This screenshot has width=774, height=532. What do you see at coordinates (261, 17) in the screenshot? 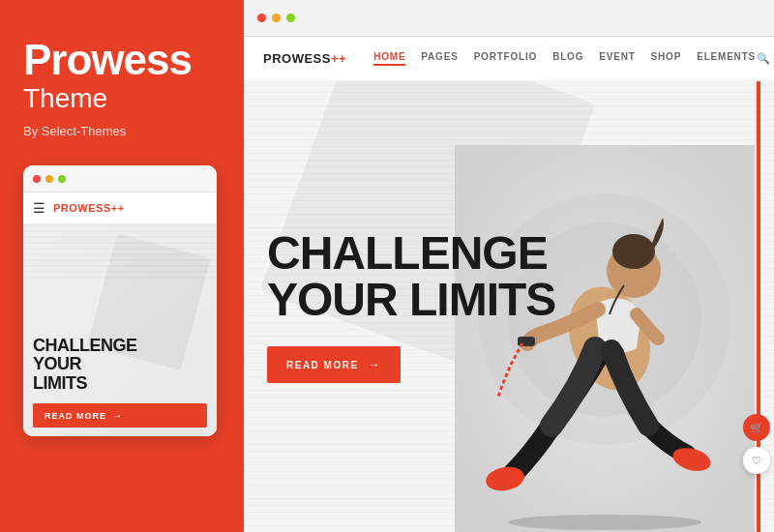
I see `browser-dot-red` at bounding box center [261, 17].